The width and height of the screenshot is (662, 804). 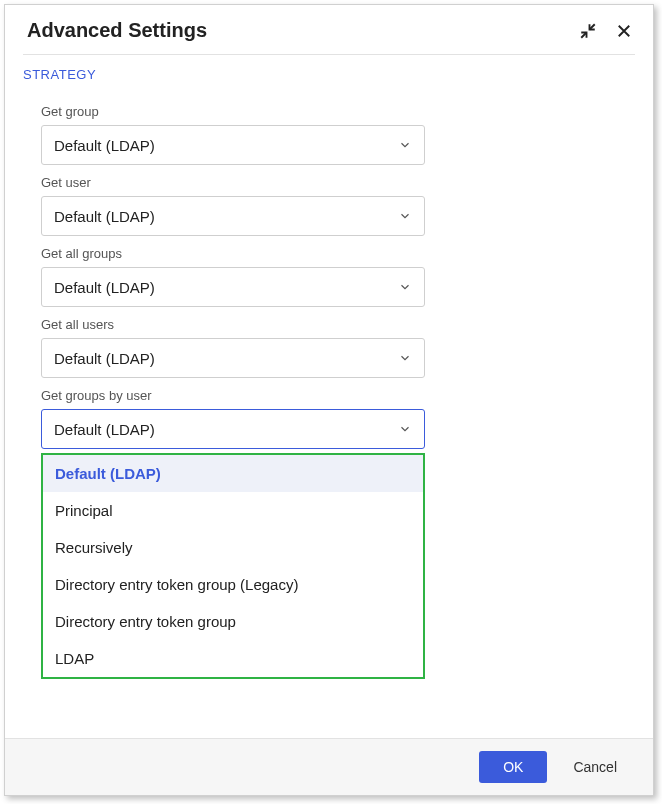 What do you see at coordinates (513, 767) in the screenshot?
I see `ok-button: OK` at bounding box center [513, 767].